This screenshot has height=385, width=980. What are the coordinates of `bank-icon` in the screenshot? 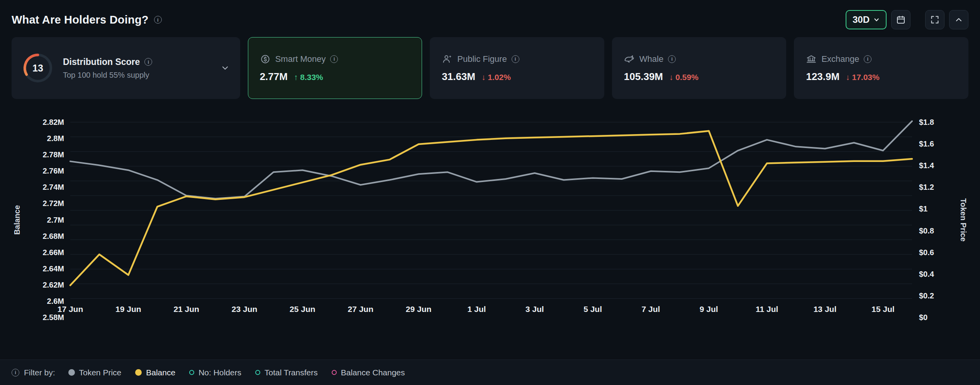 It's located at (811, 59).